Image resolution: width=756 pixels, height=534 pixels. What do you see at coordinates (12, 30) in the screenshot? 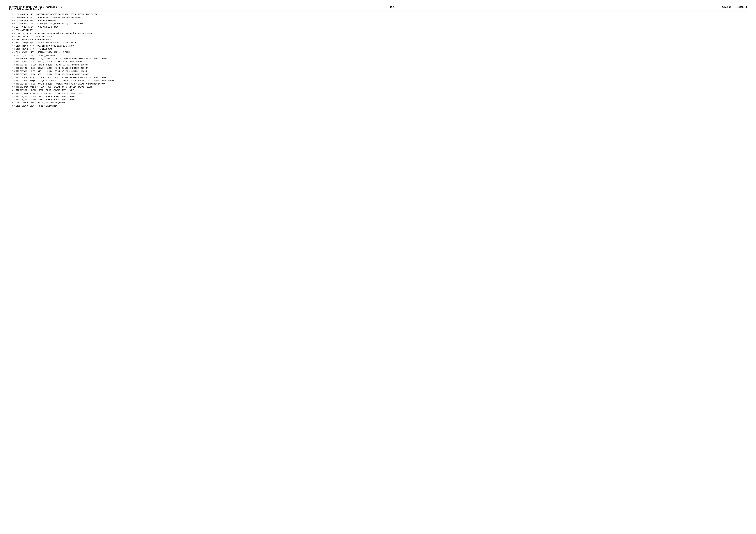
I see `row-number: 62` at bounding box center [12, 30].